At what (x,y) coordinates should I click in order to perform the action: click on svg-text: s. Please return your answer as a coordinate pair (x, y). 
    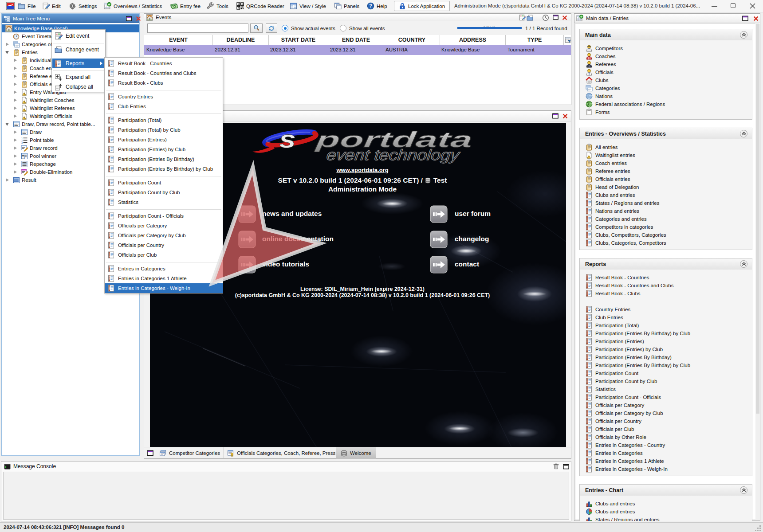
    Looking at the image, I should click on (287, 140).